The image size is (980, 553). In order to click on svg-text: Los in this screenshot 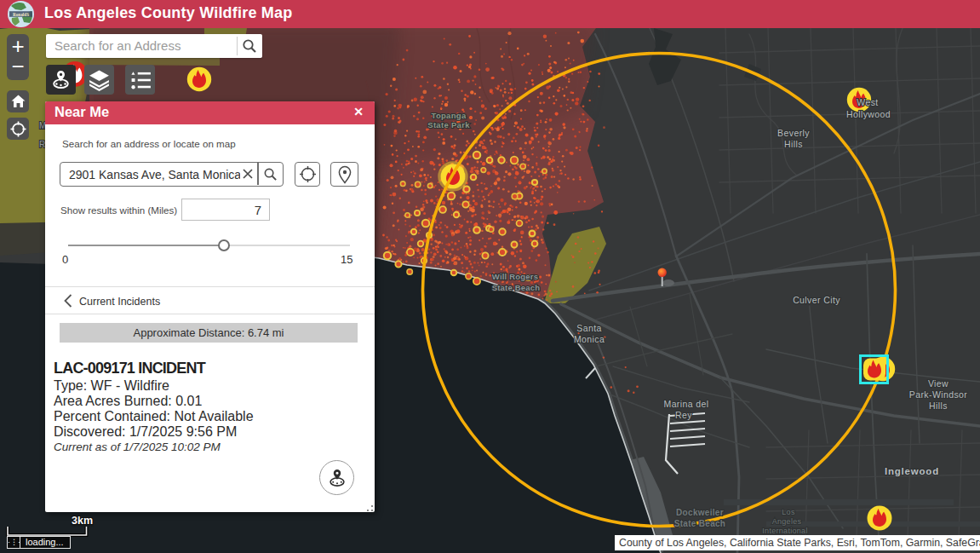, I will do `click(788, 512)`.